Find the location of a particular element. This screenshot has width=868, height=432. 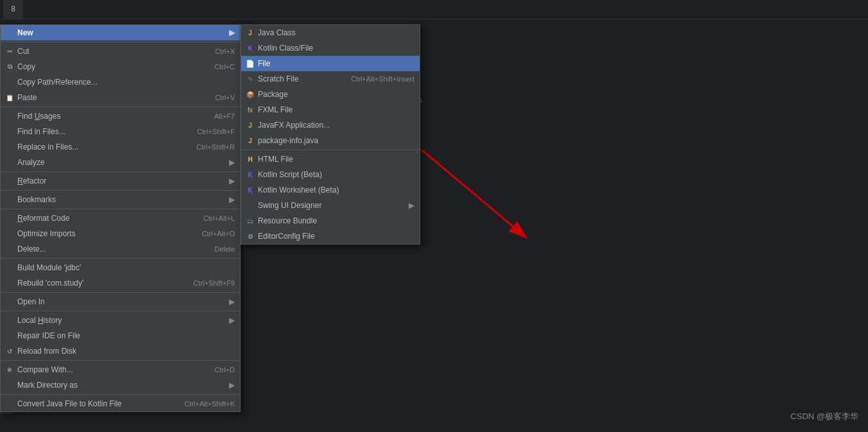

compare-icon: ⊕ is located at coordinates (10, 370).